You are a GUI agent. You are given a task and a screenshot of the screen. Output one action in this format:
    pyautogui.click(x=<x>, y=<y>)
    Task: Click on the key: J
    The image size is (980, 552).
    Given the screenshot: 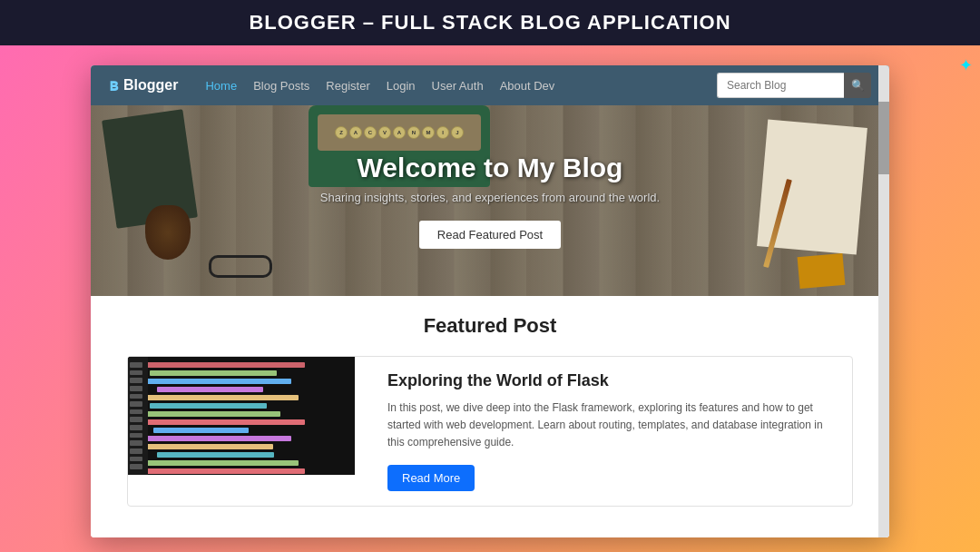 What is the action you would take?
    pyautogui.click(x=457, y=133)
    